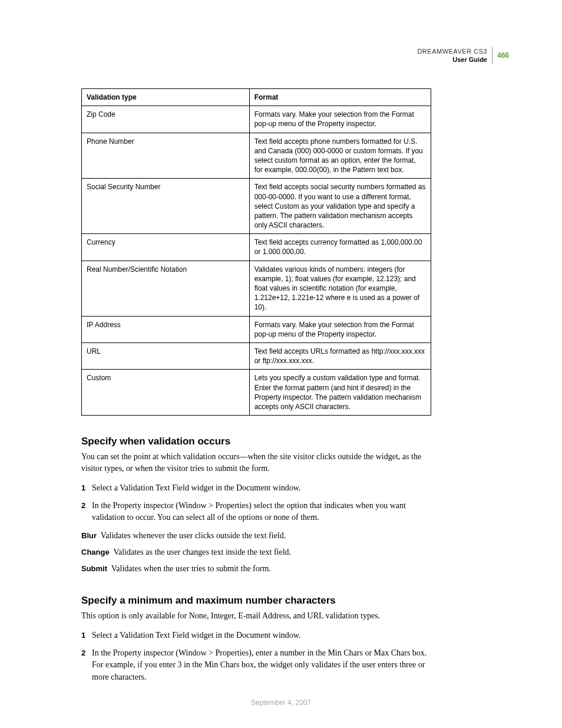 The height and width of the screenshot is (728, 562). Describe the element at coordinates (257, 393) in the screenshot. I see `table-row: Custom Lets you specify a custom validat…` at that location.